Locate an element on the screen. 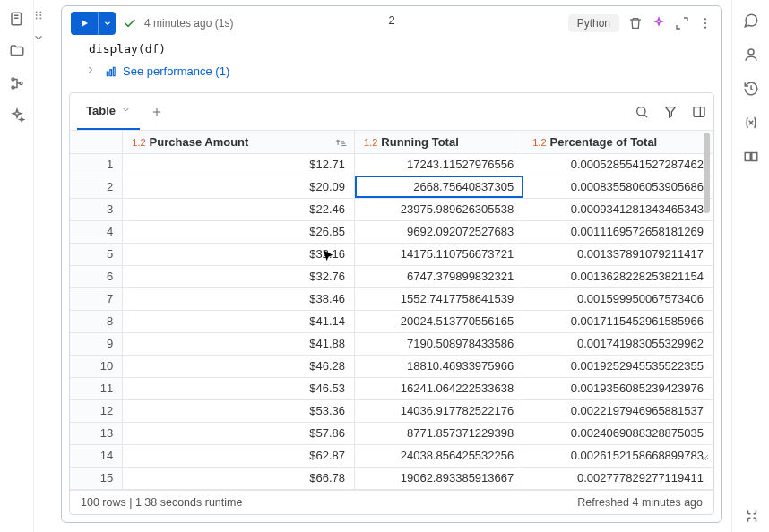 This screenshot has height=532, width=769. row-number: 9 is located at coordinates (97, 344).